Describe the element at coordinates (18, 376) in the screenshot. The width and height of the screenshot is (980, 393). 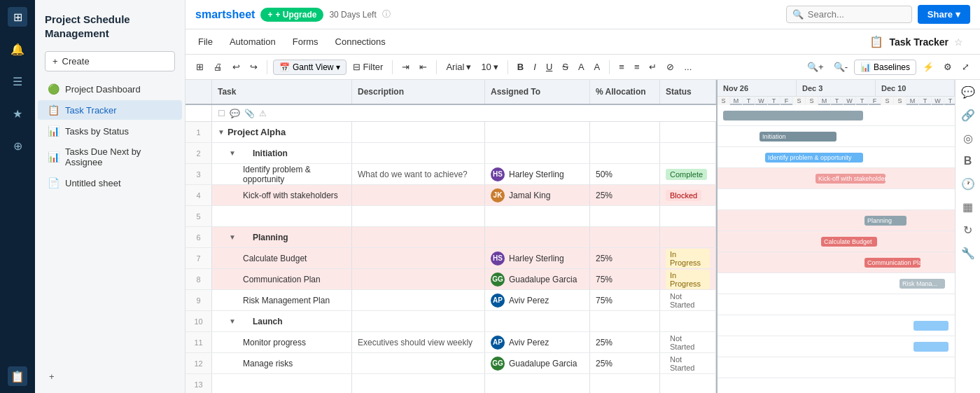
I see `nav-sheet-icon: 📋` at that location.